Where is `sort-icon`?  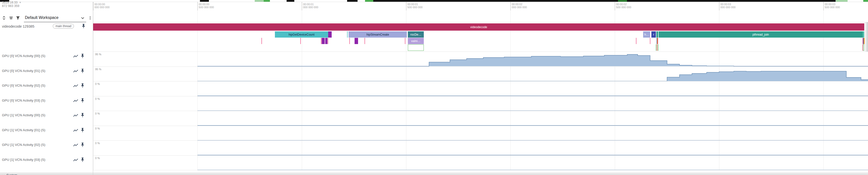
sort-icon is located at coordinates (11, 18).